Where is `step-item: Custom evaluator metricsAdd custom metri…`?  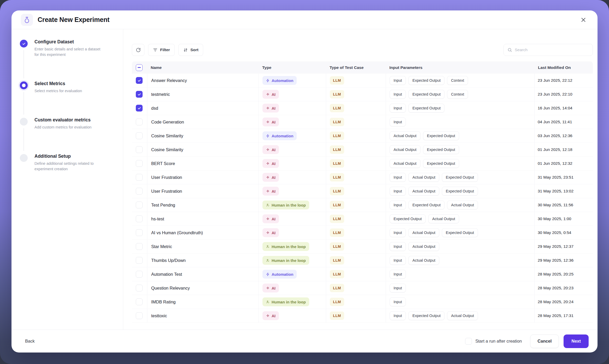 step-item: Custom evaluator metricsAdd custom metri… is located at coordinates (68, 135).